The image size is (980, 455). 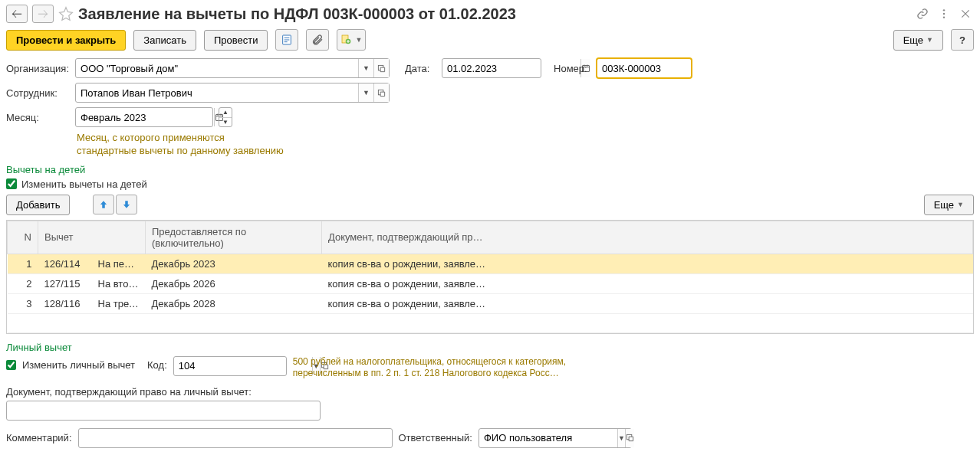 I want to click on move-up-button, so click(x=104, y=205).